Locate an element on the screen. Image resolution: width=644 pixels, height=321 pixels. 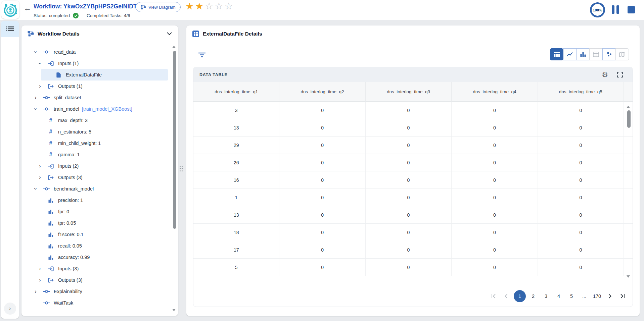
bar-chart-icon is located at coordinates (583, 54).